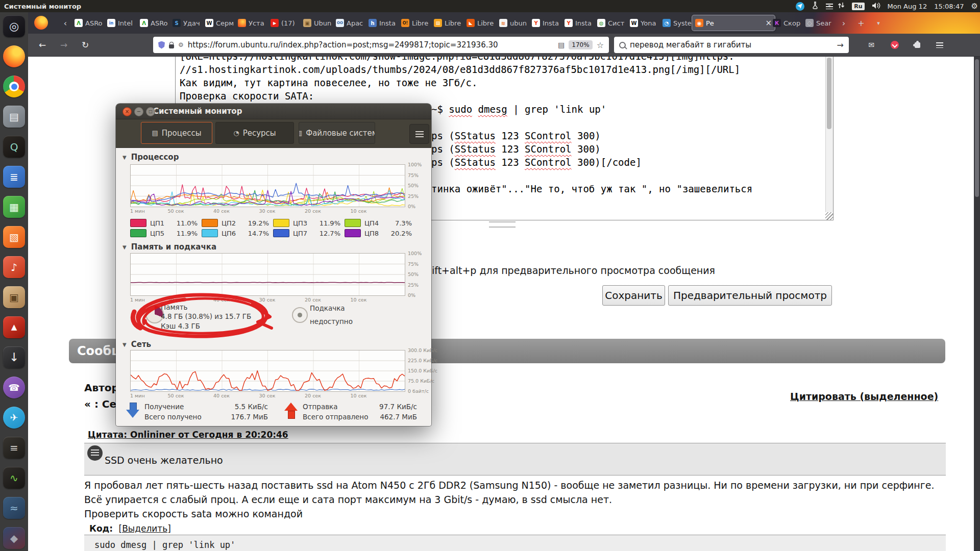 This screenshot has width=980, height=551. I want to click on browser-tab: КСкор, so click(789, 23).